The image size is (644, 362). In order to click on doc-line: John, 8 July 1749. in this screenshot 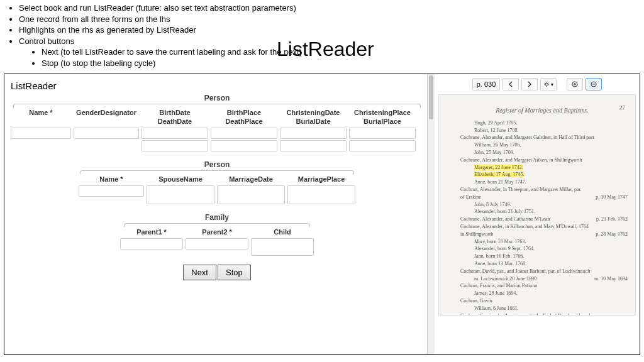, I will do `click(542, 205)`.